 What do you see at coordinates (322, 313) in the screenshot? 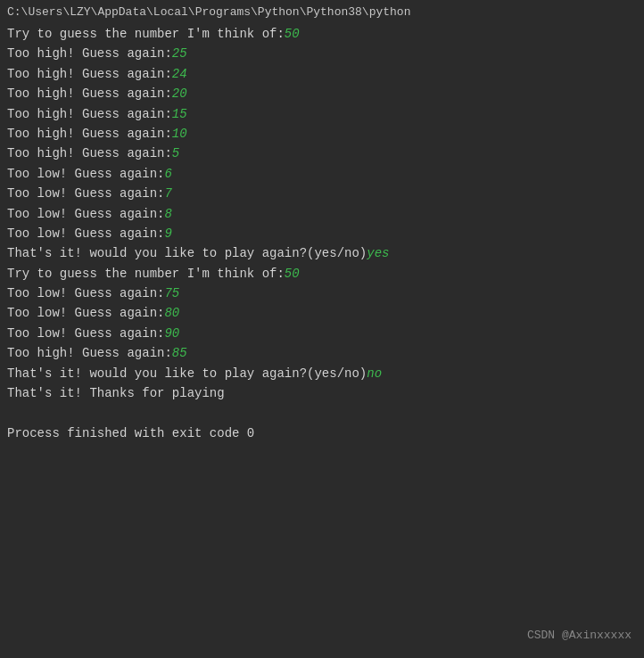
I see `terminal-line: Too low! Guess again:80` at bounding box center [322, 313].